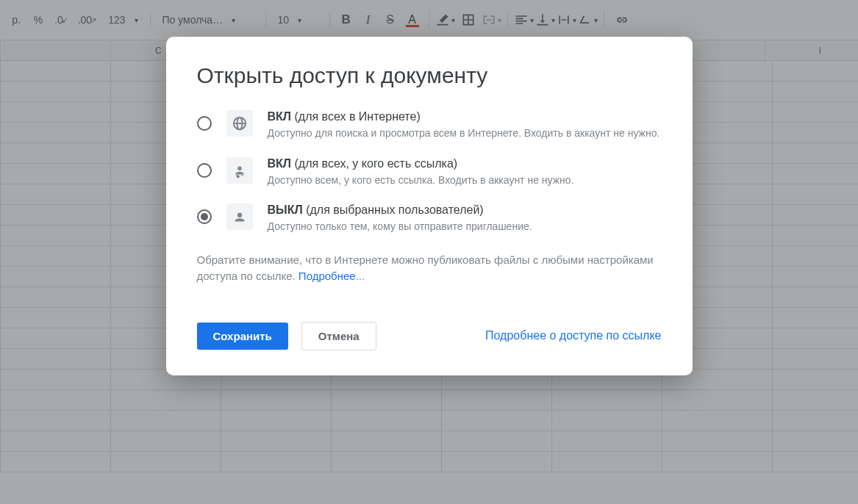 Image resolution: width=858 pixels, height=504 pixels. Describe the element at coordinates (465, 210) in the screenshot. I see `option-title: ВЫКЛ (для выбранных пользователей)` at that location.